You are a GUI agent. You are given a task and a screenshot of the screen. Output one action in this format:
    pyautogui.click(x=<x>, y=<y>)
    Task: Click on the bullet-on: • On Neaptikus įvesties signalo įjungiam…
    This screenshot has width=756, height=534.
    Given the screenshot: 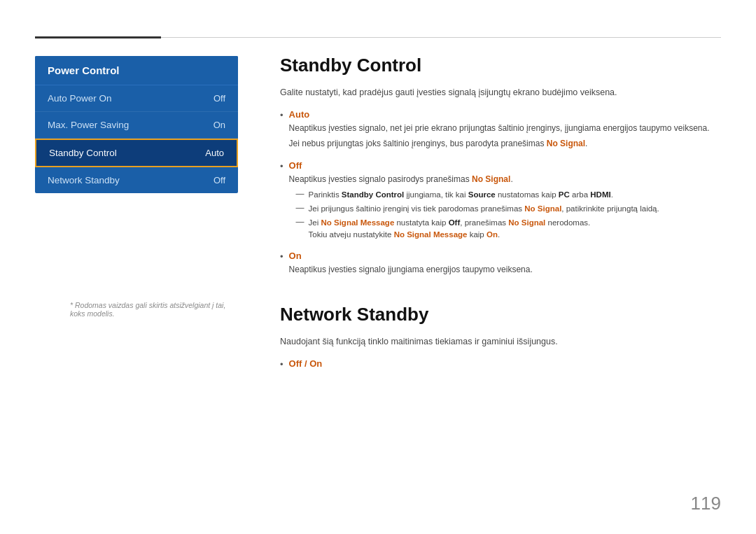 What is the action you would take?
    pyautogui.click(x=500, y=265)
    